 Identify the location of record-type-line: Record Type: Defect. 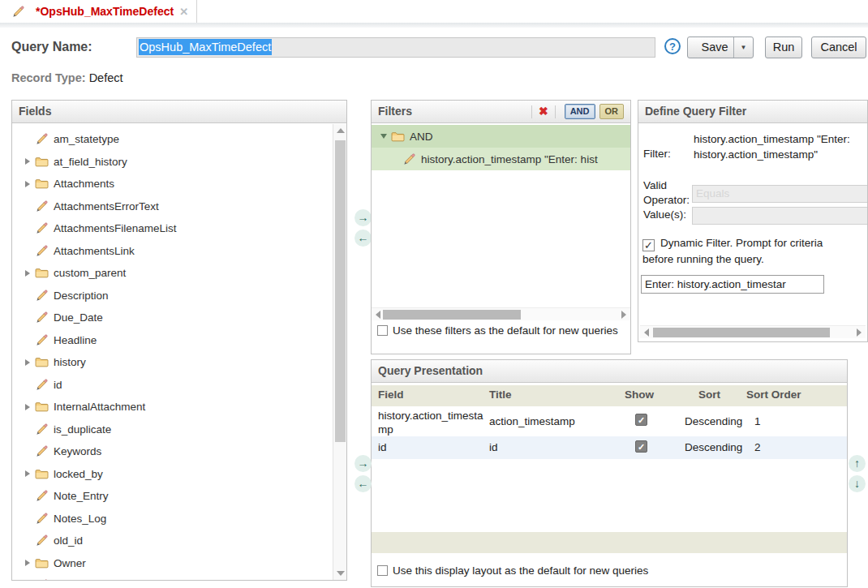
(67, 78).